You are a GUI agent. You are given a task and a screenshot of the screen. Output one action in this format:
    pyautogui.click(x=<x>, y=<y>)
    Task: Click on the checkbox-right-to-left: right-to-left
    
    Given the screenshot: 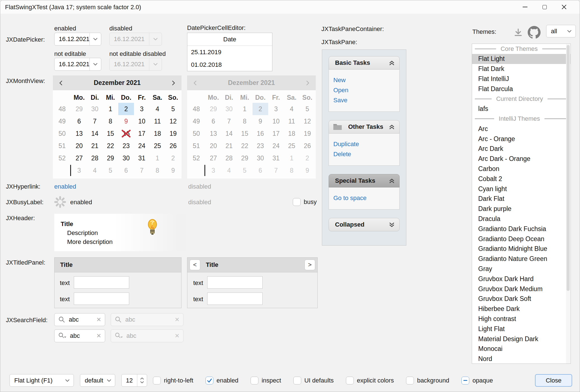 What is the action you would take?
    pyautogui.click(x=173, y=381)
    